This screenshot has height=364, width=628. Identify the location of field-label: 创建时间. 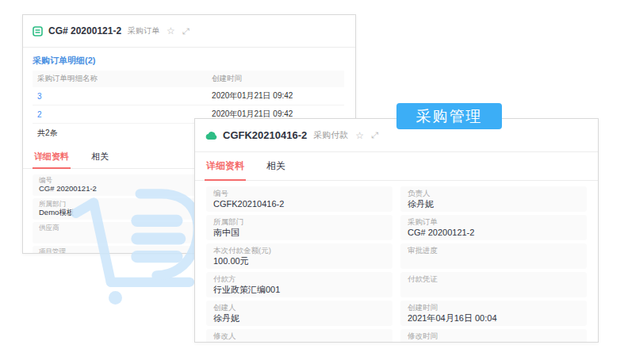
(493, 308).